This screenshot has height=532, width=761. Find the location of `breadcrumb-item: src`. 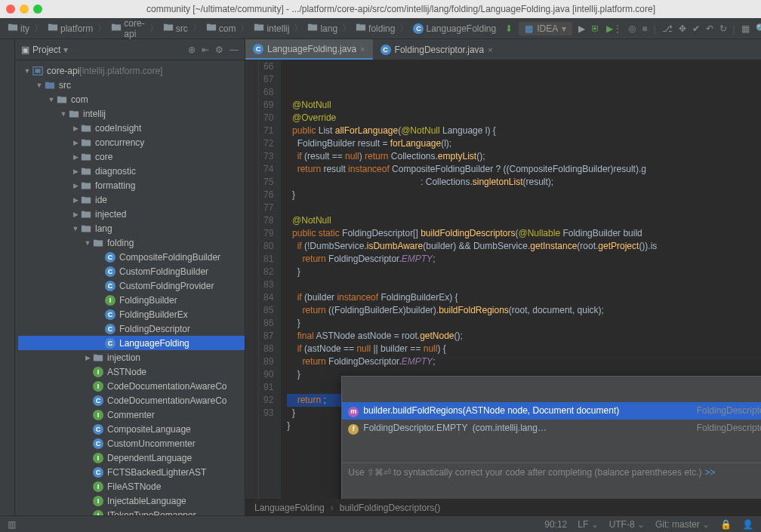

breadcrumb-item: src is located at coordinates (175, 29).